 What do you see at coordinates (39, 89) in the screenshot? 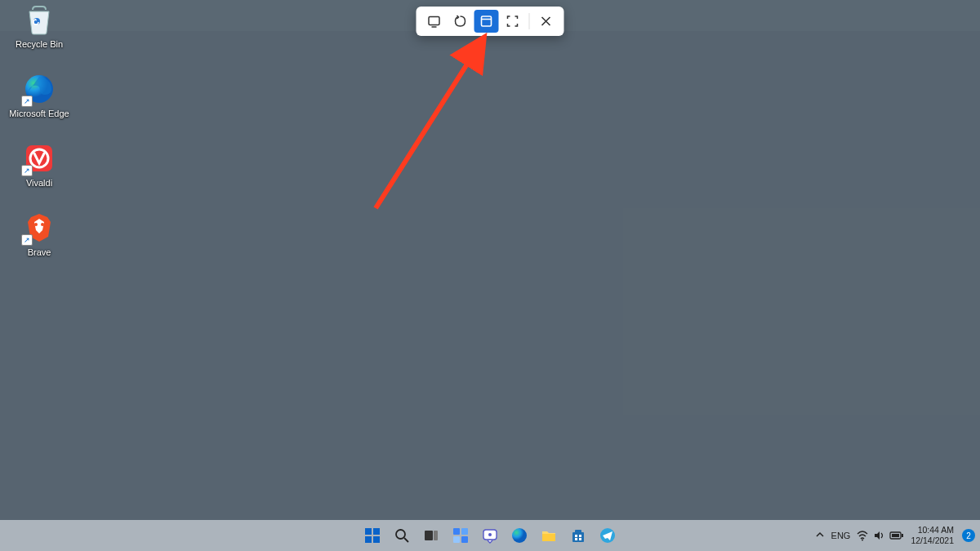
I see `edge-icon: ↗` at bounding box center [39, 89].